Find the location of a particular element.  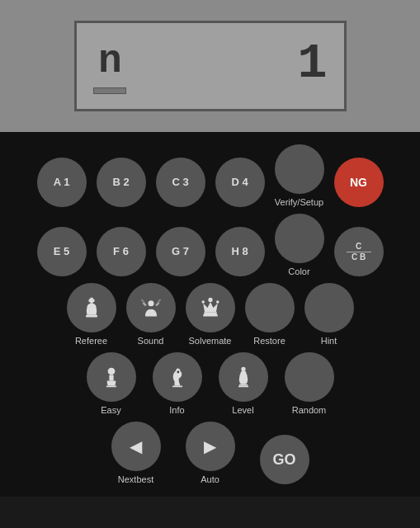

btn-e5: E 5 is located at coordinates (62, 252).